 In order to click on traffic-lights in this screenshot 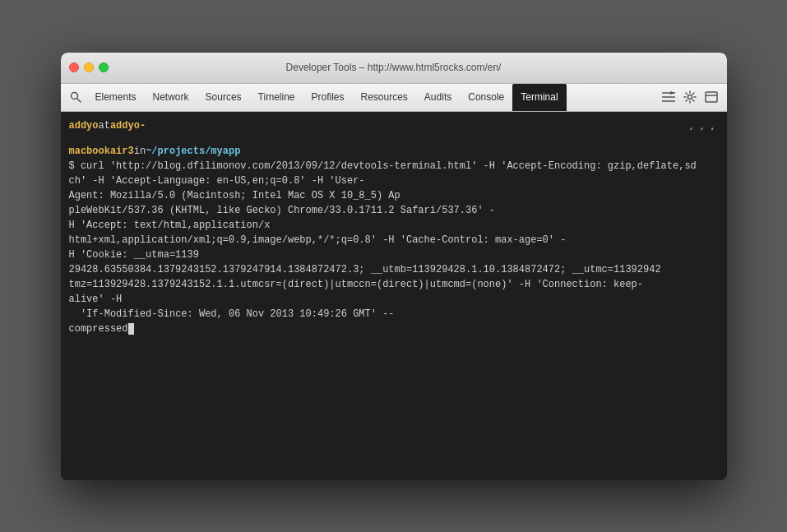, I will do `click(89, 67)`.